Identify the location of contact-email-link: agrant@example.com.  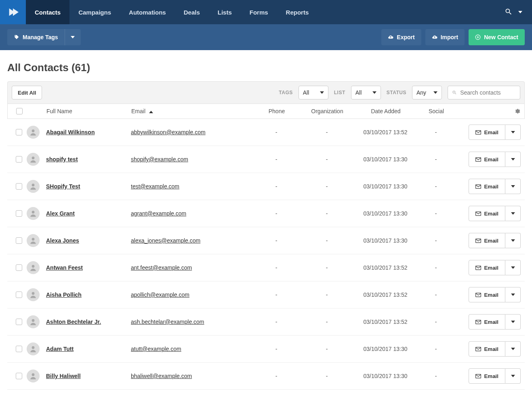
(158, 213).